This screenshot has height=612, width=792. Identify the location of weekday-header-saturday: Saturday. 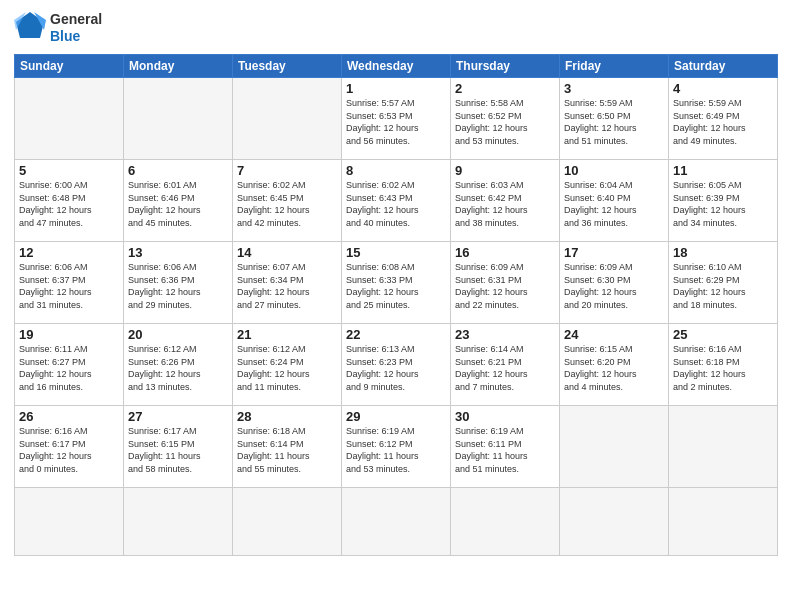
(724, 66).